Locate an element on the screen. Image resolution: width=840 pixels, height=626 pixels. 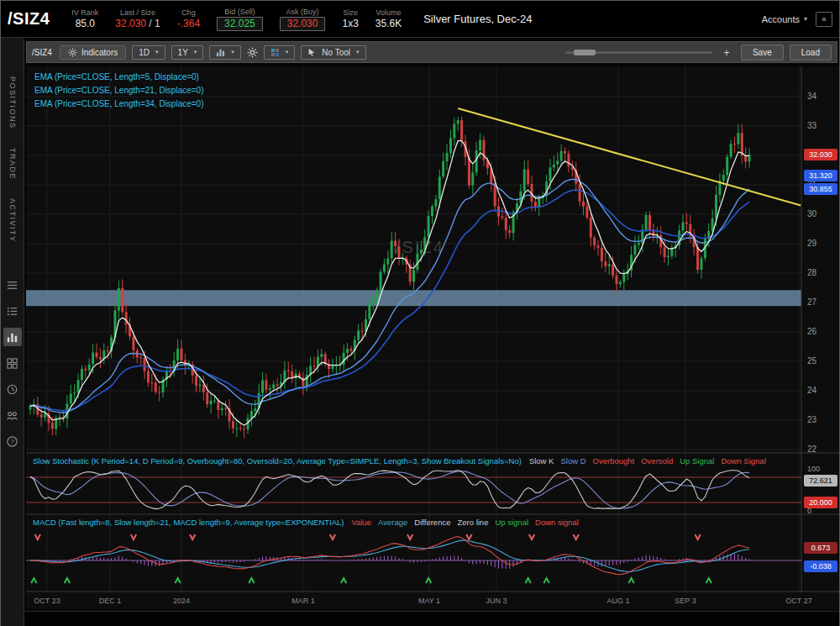
help-icon: ? is located at coordinates (13, 441).